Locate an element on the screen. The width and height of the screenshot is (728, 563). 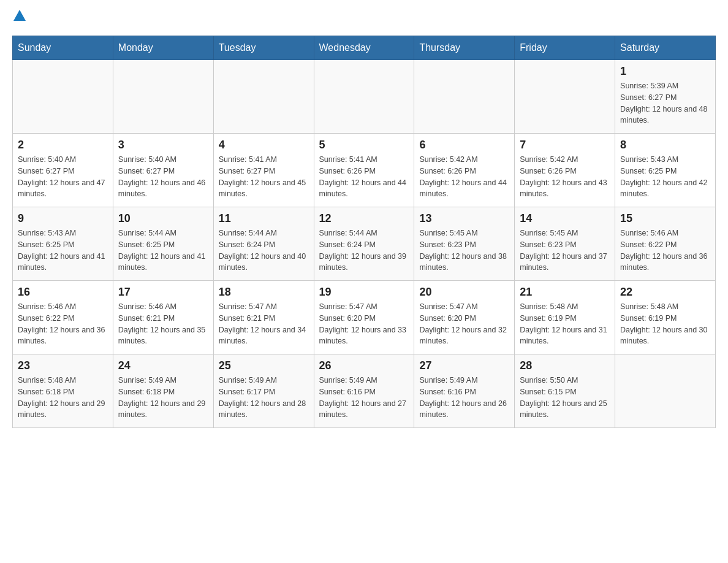
day-number: 21 is located at coordinates (565, 292).